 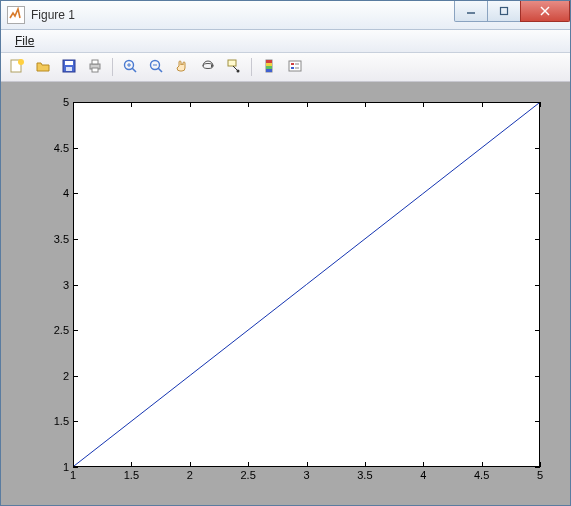 I want to click on new-figure-button, so click(x=17, y=67).